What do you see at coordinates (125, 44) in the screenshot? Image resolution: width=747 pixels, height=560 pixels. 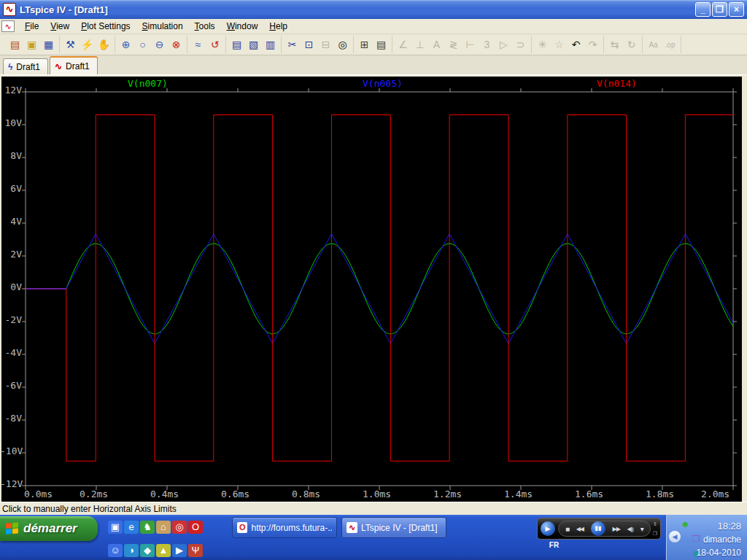 I see `zoom-in-icon: ⊕` at bounding box center [125, 44].